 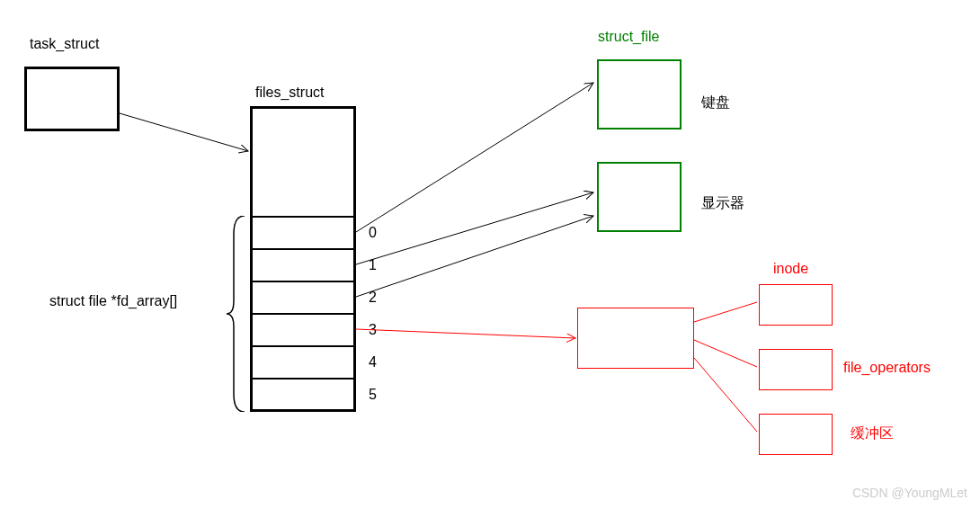 I want to click on box-file-operators, so click(x=796, y=370).